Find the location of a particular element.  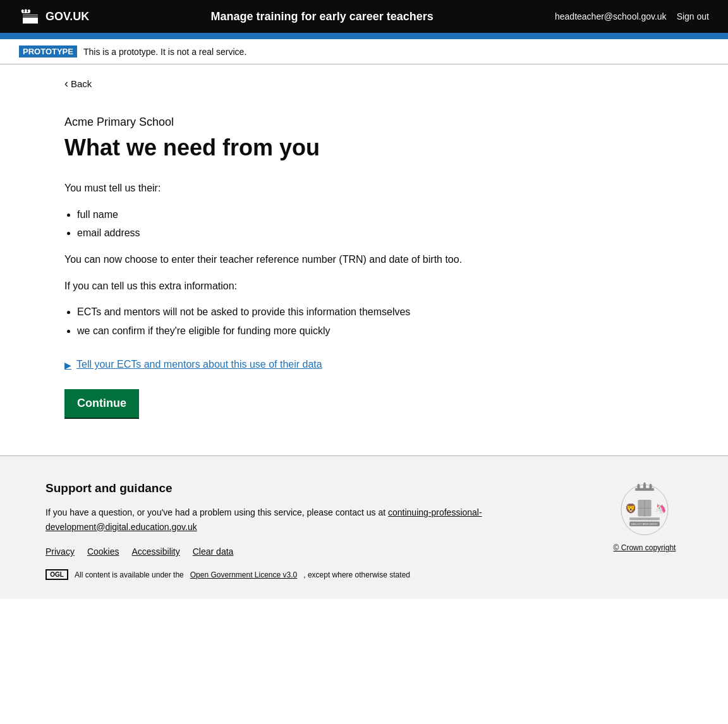

required-item-1: full name is located at coordinates (276, 215).